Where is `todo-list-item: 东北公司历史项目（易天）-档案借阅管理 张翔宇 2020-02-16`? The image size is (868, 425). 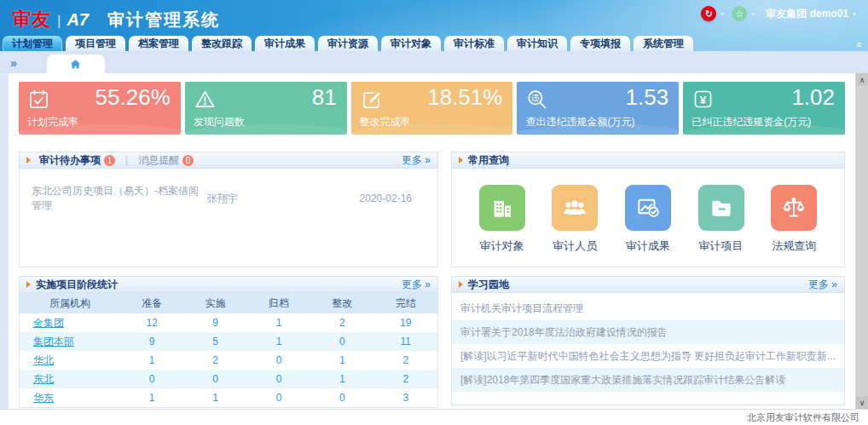
todo-list-item: 东北公司历史项目（易天）-档案借阅管理 张翔宇 2020-02-16 is located at coordinates (229, 198).